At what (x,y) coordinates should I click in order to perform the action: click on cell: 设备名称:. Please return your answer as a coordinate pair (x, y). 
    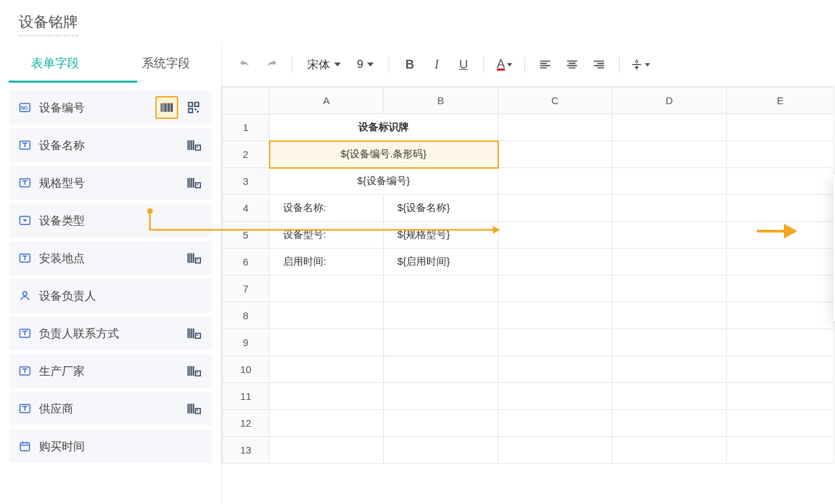
    Looking at the image, I should click on (327, 208).